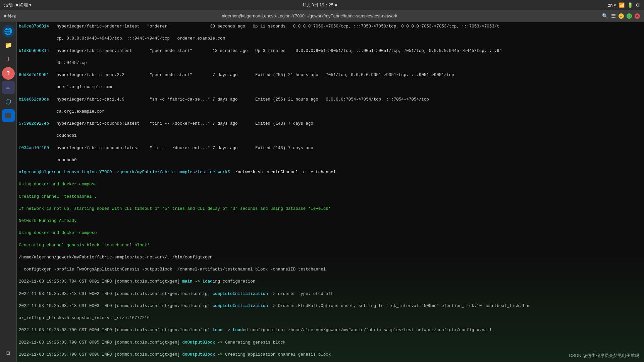  Describe the element at coordinates (322, 16) in the screenshot. I see `titlebar: ■ 终端 algernon@algernon-Lenovo-Legion-Y70…` at that location.